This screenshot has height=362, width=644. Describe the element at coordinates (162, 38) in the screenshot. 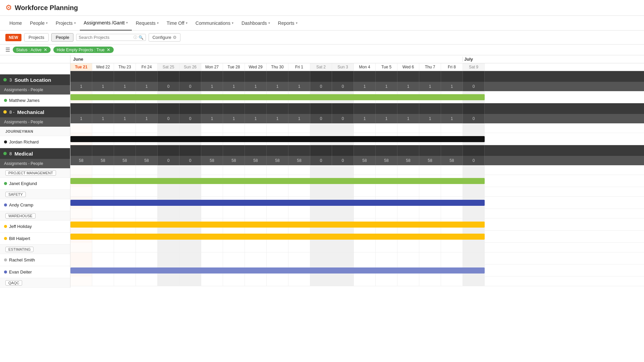

I see `configure-label: Configure` at that location.